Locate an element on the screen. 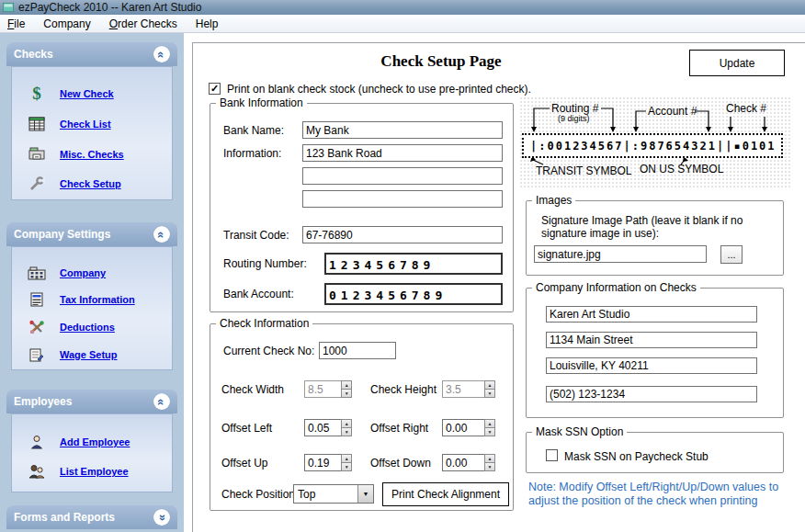 The width and height of the screenshot is (805, 532). bank-information-group: Bank Information Bank Name: Information:… is located at coordinates (362, 208).